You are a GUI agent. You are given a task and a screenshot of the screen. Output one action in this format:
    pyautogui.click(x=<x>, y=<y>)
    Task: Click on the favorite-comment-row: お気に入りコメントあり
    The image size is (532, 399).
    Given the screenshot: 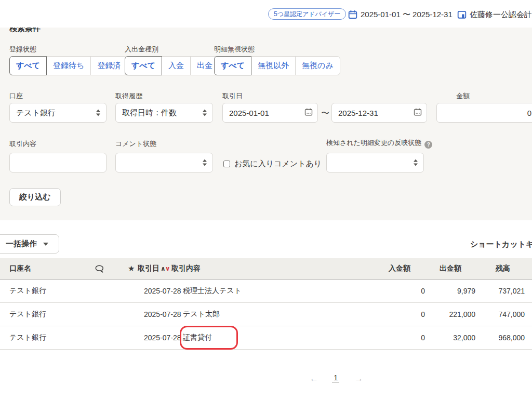 What is the action you would take?
    pyautogui.click(x=272, y=164)
    